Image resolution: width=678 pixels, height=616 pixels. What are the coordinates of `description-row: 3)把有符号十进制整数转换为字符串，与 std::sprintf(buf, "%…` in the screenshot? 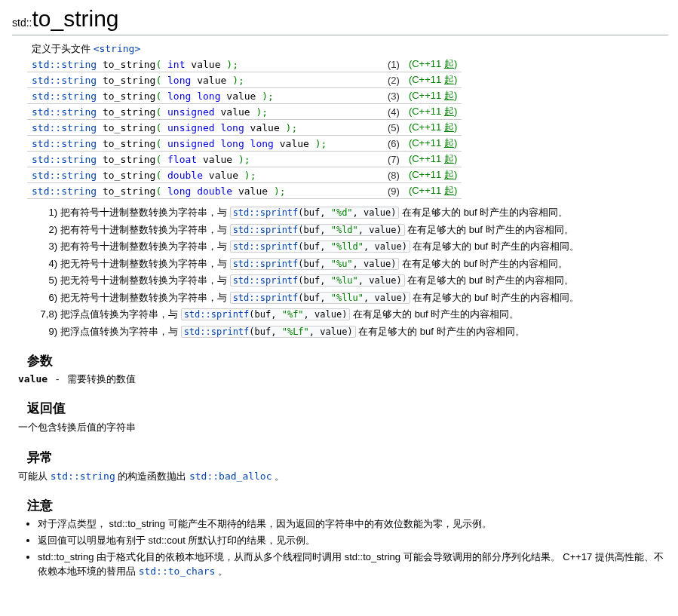 It's located at (340, 247).